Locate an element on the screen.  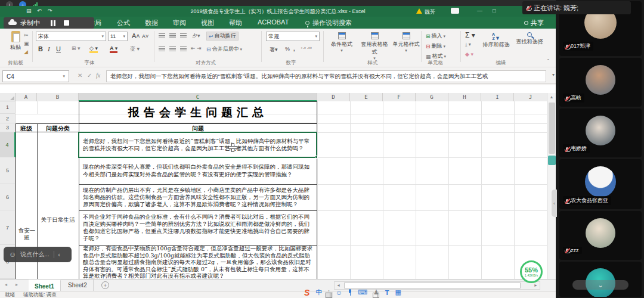
tell-me-search: 操作说明搜索 is located at coordinates (329, 23).